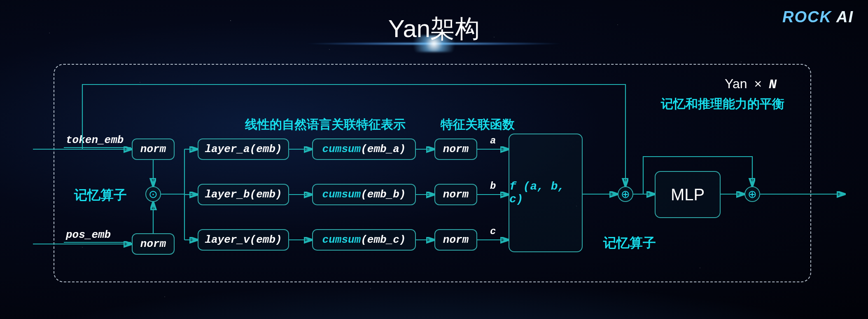  Describe the element at coordinates (342, 149) in the screenshot. I see `cumsum-a-fn: cumsum` at that location.